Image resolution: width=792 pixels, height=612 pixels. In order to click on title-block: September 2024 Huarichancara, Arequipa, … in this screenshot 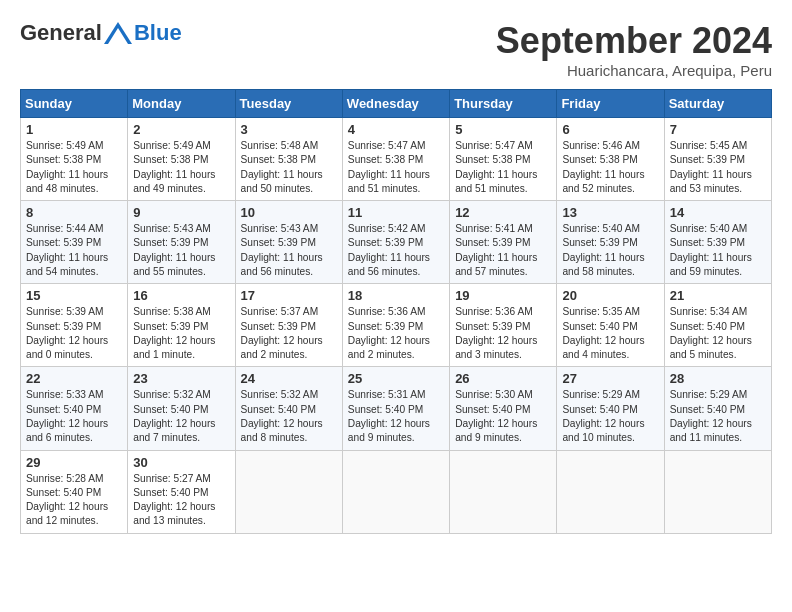, I will do `click(634, 50)`.